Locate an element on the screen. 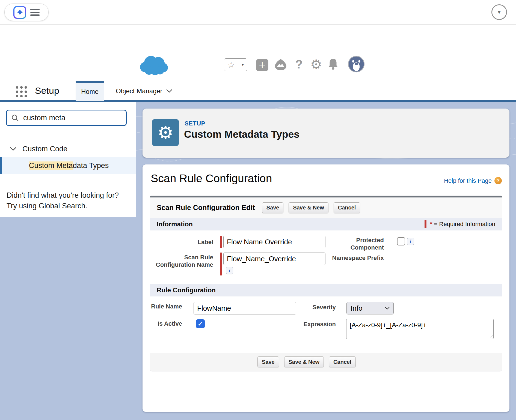 This screenshot has width=516, height=420. information-fields: Label Protected Component i Scan Rule Co… is located at coordinates (326, 257).